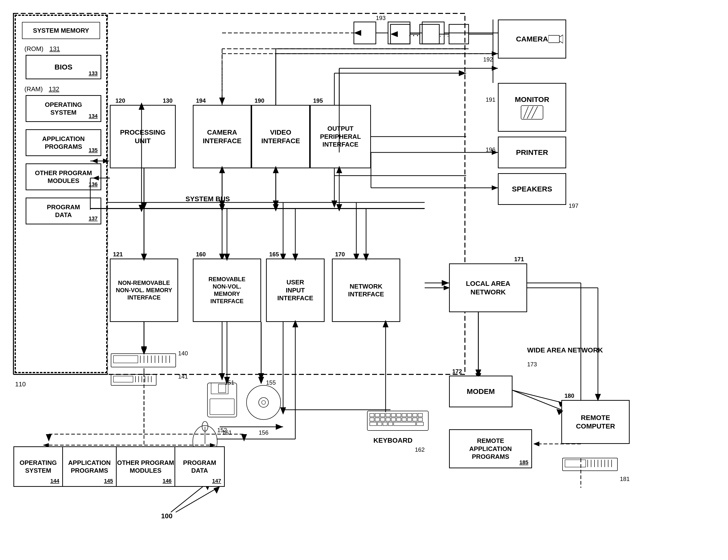  I want to click on ref-181: 181, so click(625, 479).